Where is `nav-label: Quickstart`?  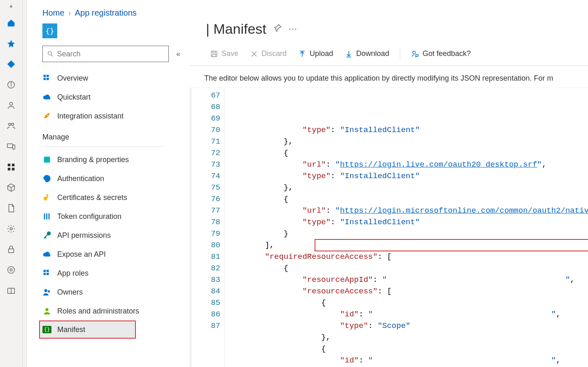 nav-label: Quickstart is located at coordinates (74, 97).